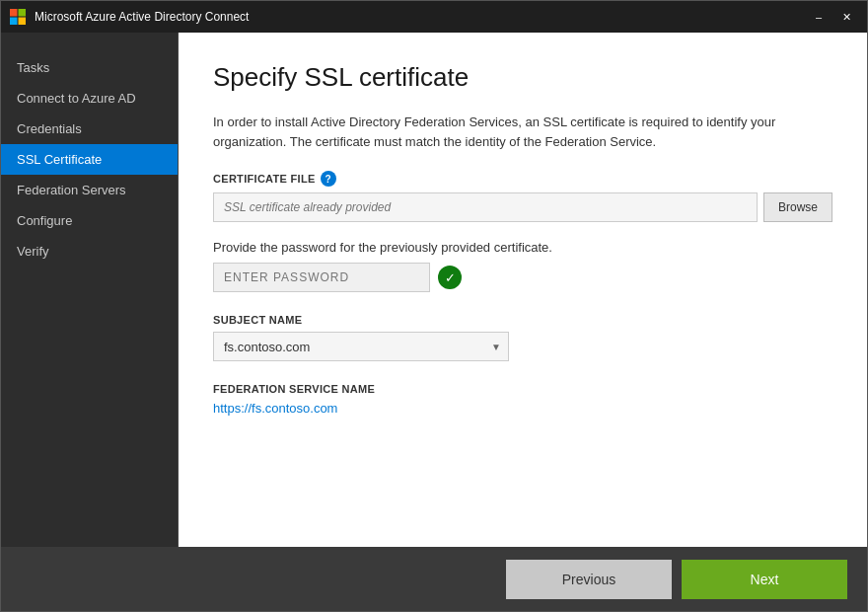  Describe the element at coordinates (89, 128) in the screenshot. I see `sidebar-item-credentials: Credentials` at that location.